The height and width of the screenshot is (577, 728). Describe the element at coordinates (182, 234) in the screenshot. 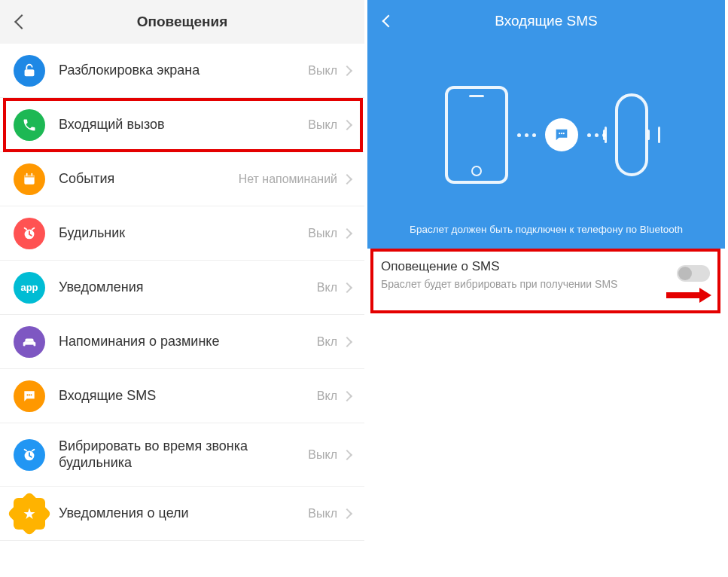

I see `item-alarm: Будильник Выкл` at that location.